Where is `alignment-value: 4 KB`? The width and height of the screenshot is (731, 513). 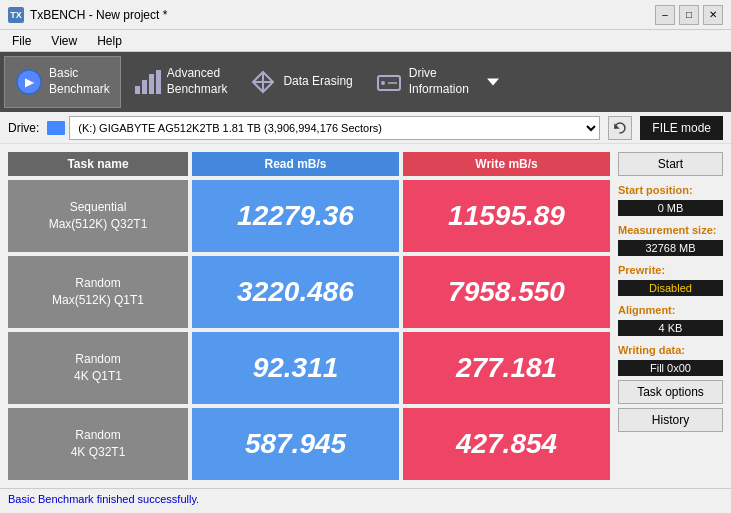
alignment-value: 4 KB is located at coordinates (670, 328).